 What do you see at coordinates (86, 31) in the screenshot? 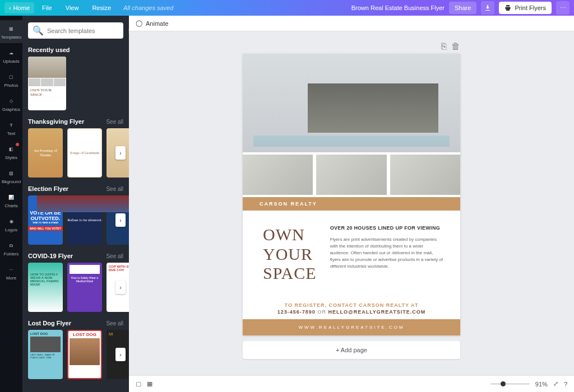
I see `search-input` at bounding box center [86, 31].